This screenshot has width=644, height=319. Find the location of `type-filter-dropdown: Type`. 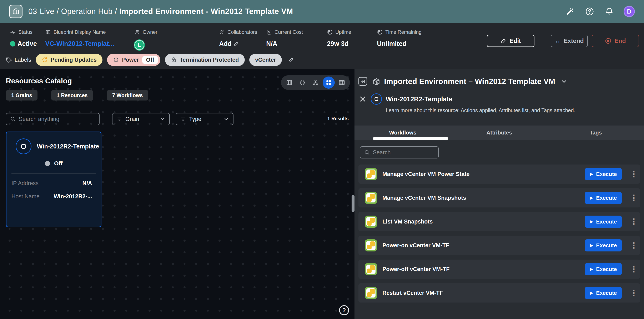

type-filter-dropdown: Type is located at coordinates (204, 119).